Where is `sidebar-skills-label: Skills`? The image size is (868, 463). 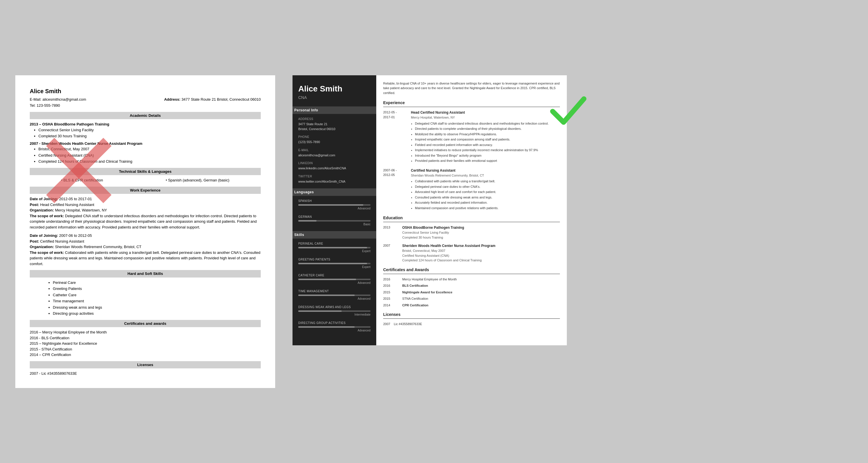
sidebar-skills-label: Skills is located at coordinates (334, 235).